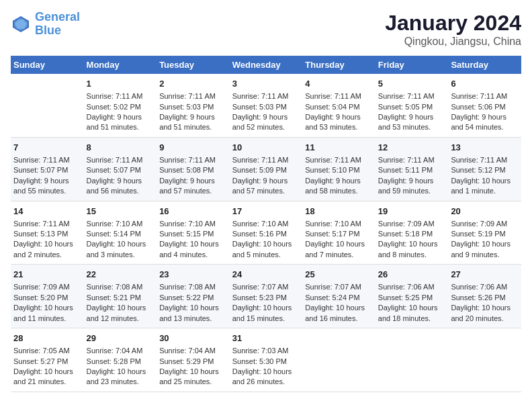 The image size is (532, 411). I want to click on calendar-cell: 17Sunrise: 7:10 AMSunset: 5:16 PMDayligh…, so click(266, 232).